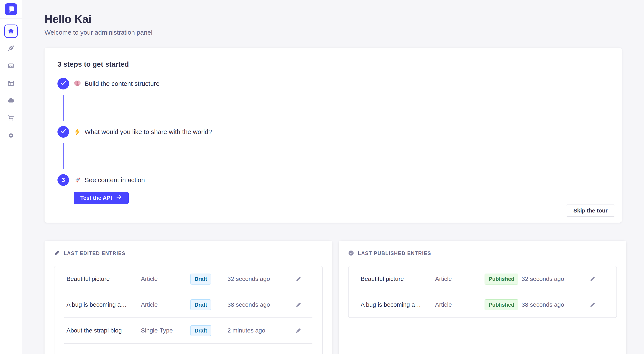 The width and height of the screenshot is (644, 354). I want to click on page-subtitle: Welcome to your administration panel, so click(333, 32).